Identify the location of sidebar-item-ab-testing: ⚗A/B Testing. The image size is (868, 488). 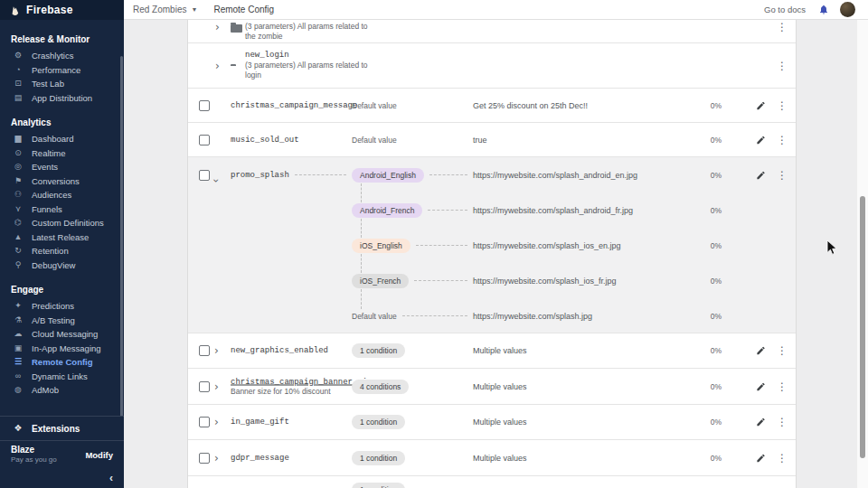
(61, 321).